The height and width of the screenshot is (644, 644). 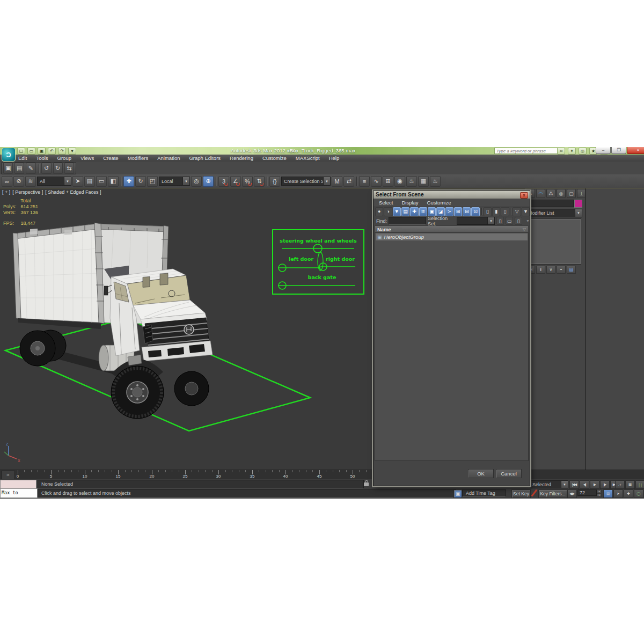 What do you see at coordinates (387, 211) in the screenshot?
I see `display-shapes-icon: ◑` at bounding box center [387, 211].